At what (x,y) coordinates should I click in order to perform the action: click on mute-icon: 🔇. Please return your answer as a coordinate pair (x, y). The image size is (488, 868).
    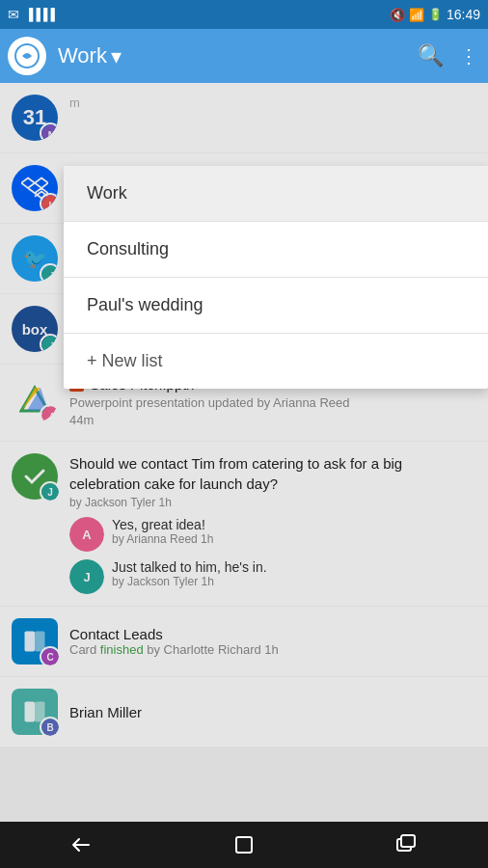
    Looking at the image, I should click on (397, 15).